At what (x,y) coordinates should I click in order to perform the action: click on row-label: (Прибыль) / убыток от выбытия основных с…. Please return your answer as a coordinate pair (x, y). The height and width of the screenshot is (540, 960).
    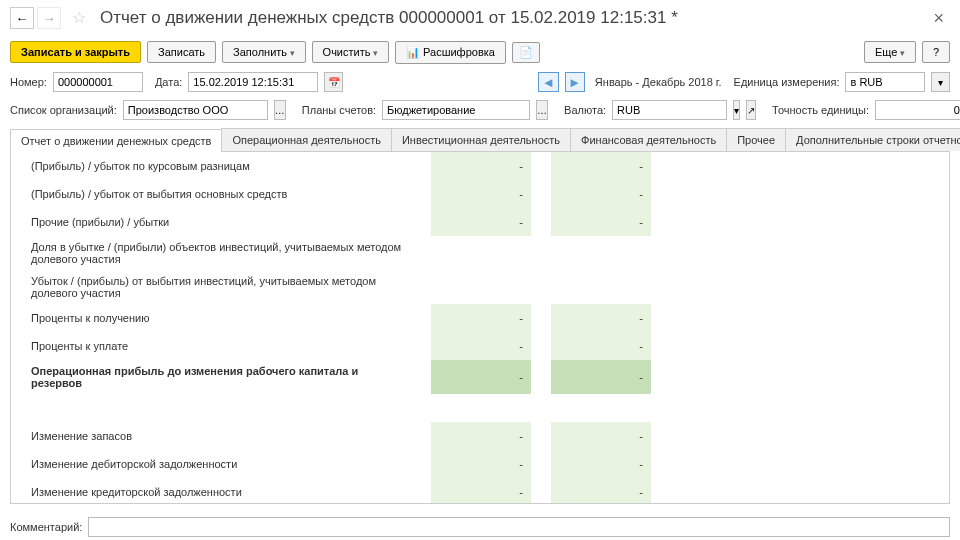
    Looking at the image, I should click on (211, 194).